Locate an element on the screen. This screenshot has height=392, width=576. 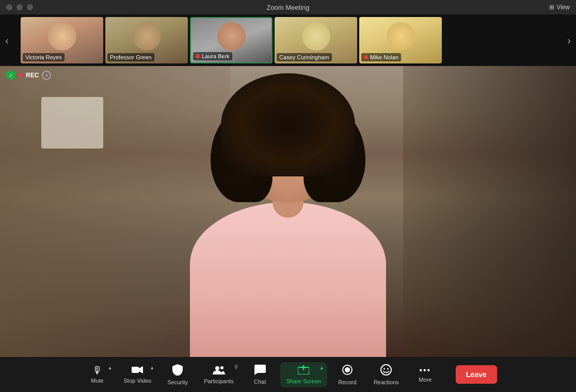
strip-nav-right: › is located at coordinates (569, 40).